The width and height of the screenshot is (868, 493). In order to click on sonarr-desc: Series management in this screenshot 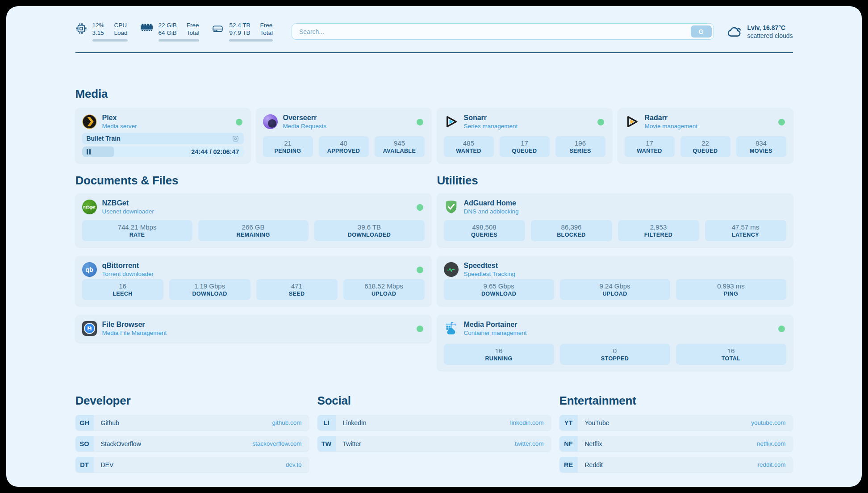, I will do `click(491, 126)`.